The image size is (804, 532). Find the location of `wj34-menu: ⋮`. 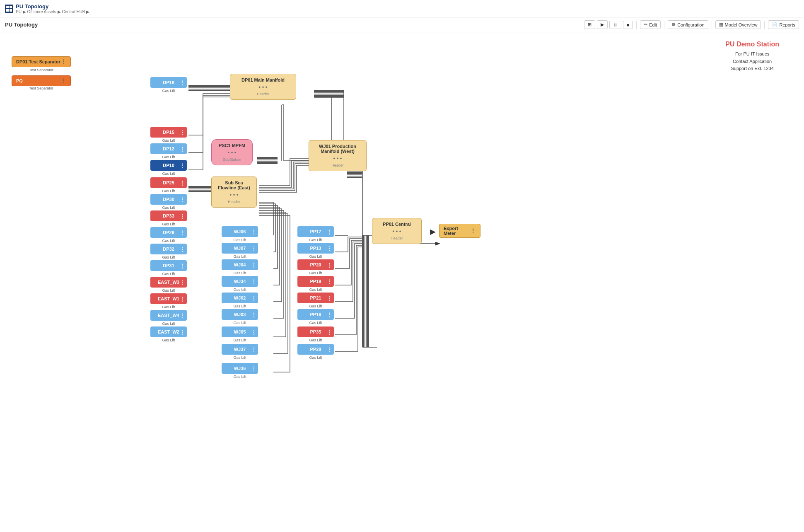

wj34-menu: ⋮ is located at coordinates (254, 282).